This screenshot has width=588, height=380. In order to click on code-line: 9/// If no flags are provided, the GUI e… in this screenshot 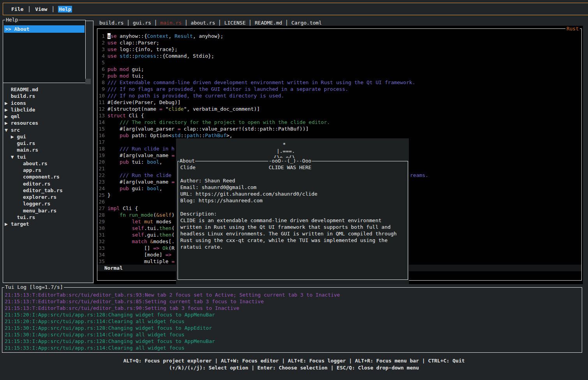, I will do `click(340, 89)`.